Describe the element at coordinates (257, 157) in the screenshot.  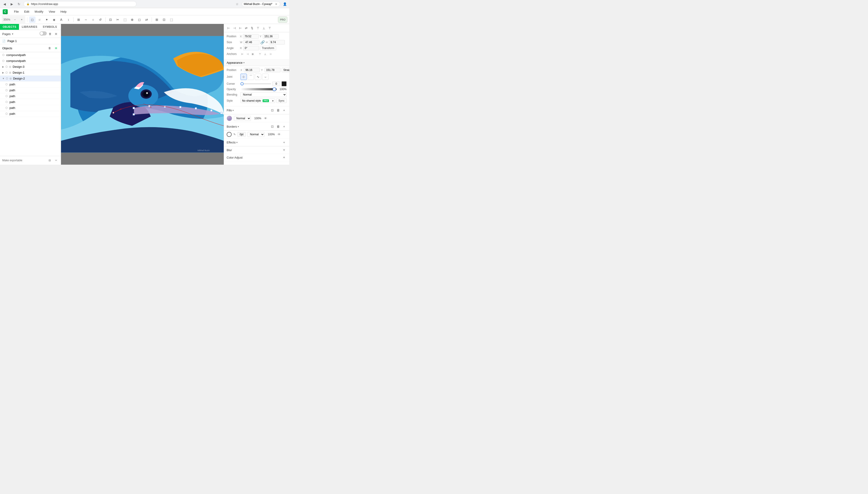
I see `effect-color-adjust-row: Color Adjust +` at that location.